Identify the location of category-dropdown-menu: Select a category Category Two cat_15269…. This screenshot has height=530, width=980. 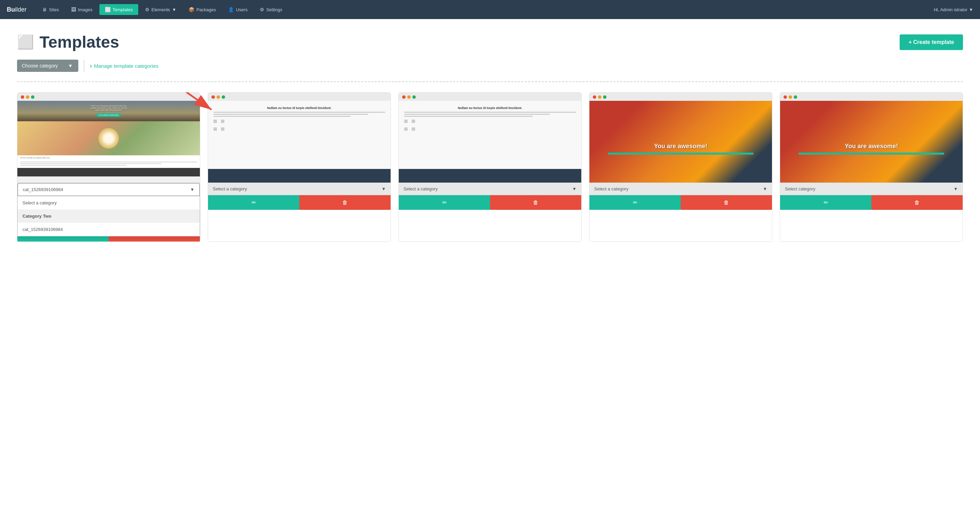
(109, 216).